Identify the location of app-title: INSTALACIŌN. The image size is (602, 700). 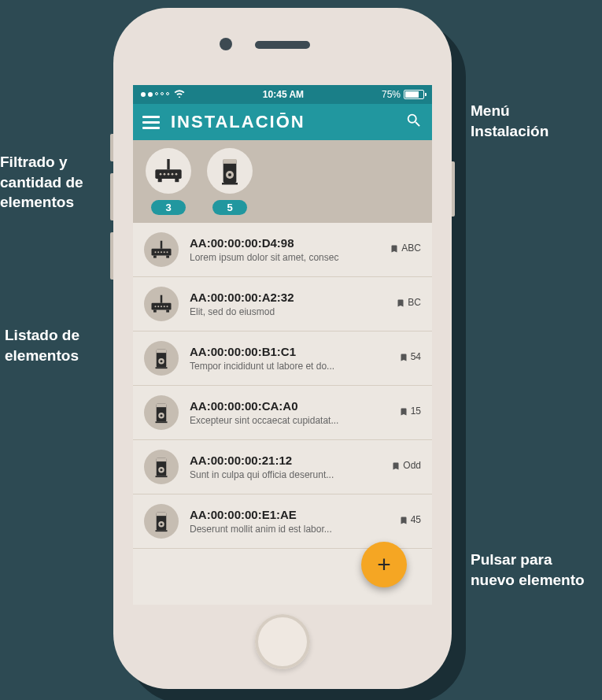
(283, 122).